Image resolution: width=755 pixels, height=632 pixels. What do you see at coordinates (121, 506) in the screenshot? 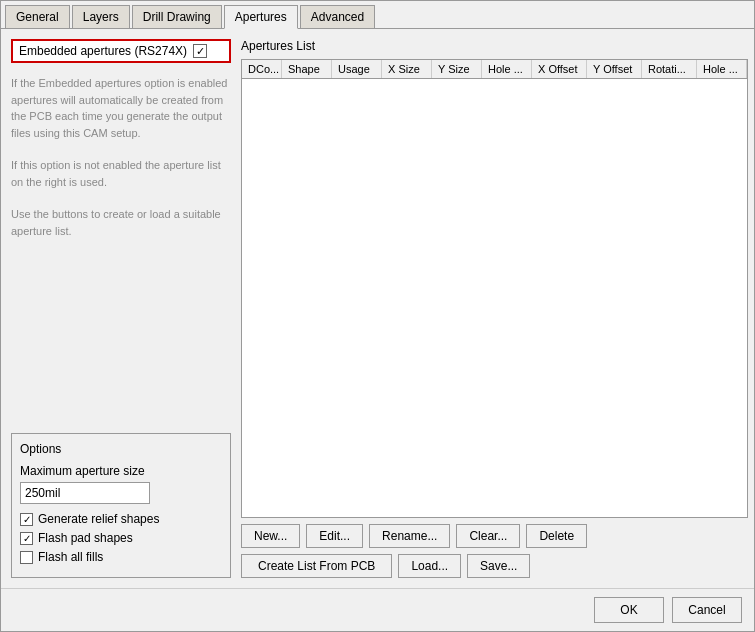
I see `options-box: Options Maximum aperture size Generate r…` at bounding box center [121, 506].